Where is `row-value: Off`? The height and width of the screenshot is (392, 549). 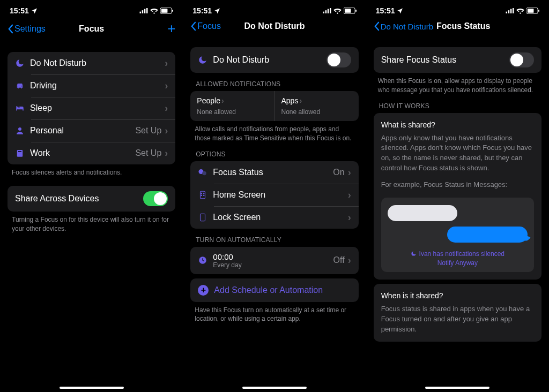
row-value: Off is located at coordinates (339, 260).